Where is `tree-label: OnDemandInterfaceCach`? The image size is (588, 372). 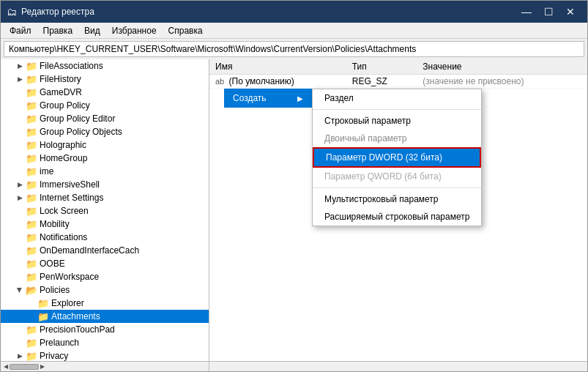 tree-label: OnDemandInterfaceCach is located at coordinates (89, 250).